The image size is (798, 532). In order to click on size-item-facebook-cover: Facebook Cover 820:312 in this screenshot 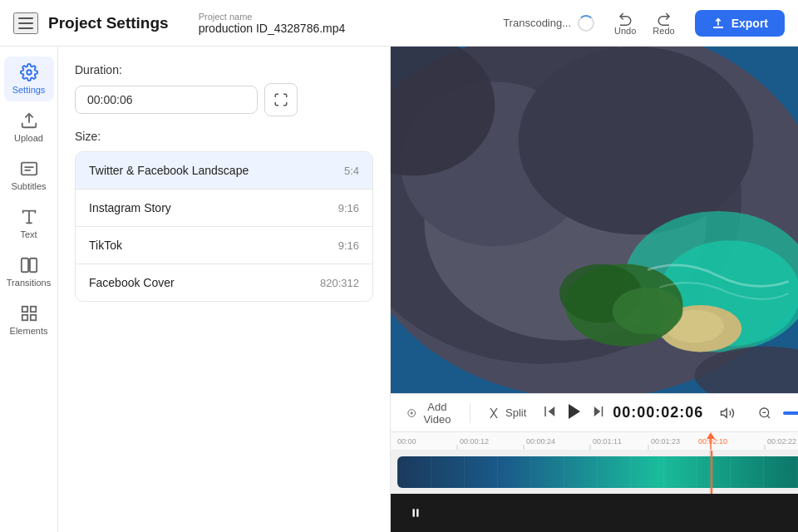, I will do `click(224, 283)`.